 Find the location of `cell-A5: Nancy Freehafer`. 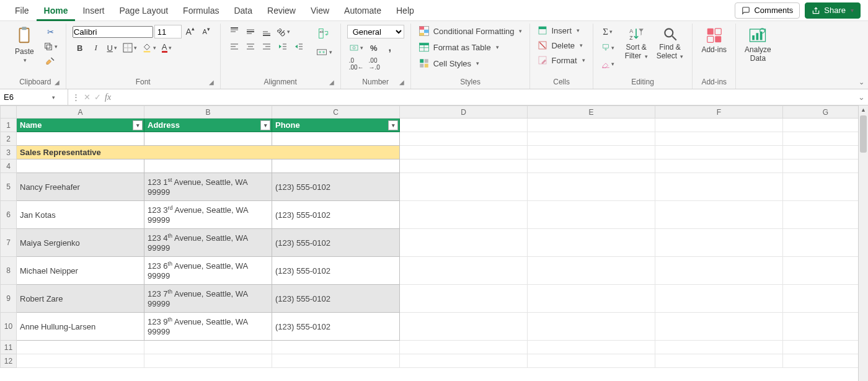

cell-A5: Nancy Freehafer is located at coordinates (81, 187).